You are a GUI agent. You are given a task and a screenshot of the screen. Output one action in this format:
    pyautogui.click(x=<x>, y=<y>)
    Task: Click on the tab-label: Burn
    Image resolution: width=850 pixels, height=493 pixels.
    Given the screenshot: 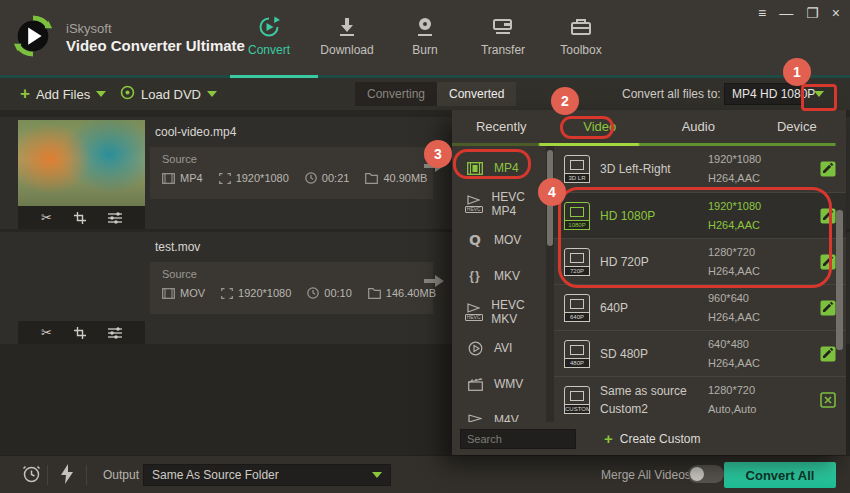 What is the action you would take?
    pyautogui.click(x=424, y=50)
    